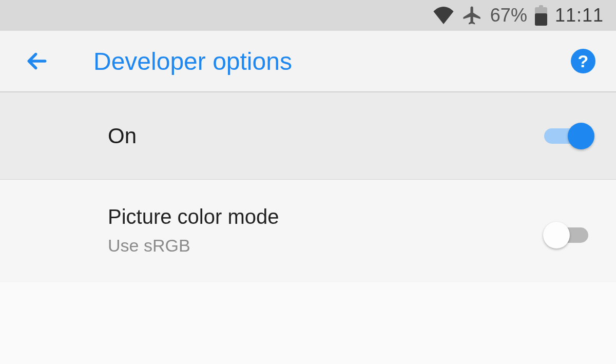  I want to click on battery-percentage: 67%, so click(509, 15).